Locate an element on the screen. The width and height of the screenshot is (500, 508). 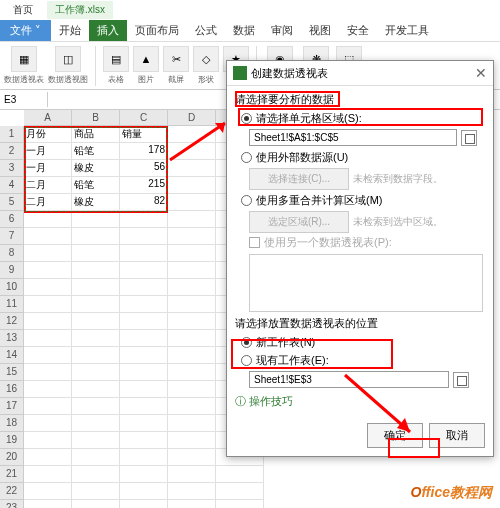
menu-dev: 开发工具 is located at coordinates (407, 30).